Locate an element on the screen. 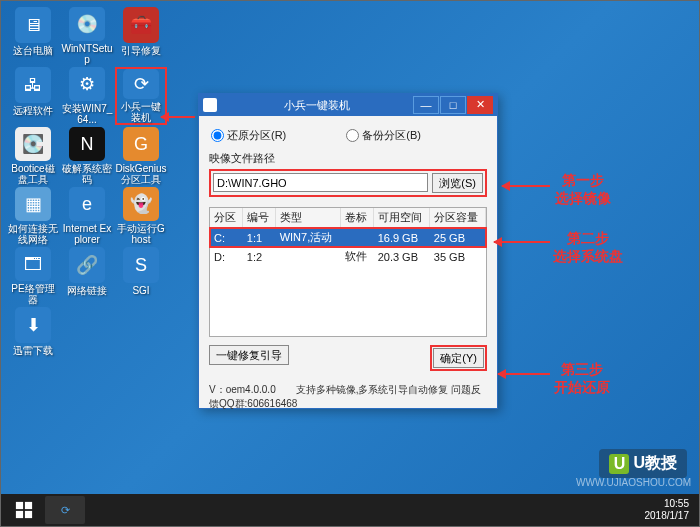  desktop-icon-label: 远程软件 is located at coordinates (33, 110).